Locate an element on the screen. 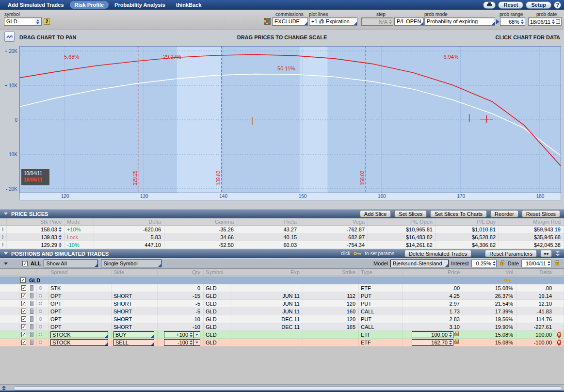  reset-button: Reset is located at coordinates (511, 5).